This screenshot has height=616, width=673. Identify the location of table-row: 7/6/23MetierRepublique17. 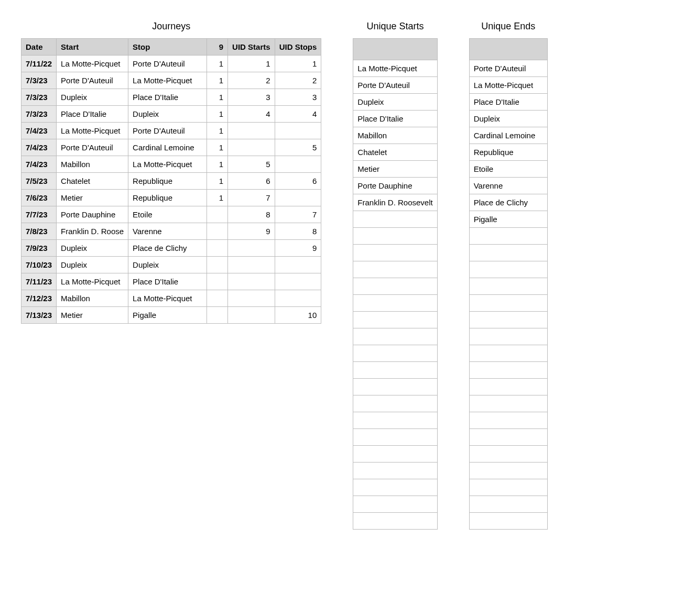
(171, 198).